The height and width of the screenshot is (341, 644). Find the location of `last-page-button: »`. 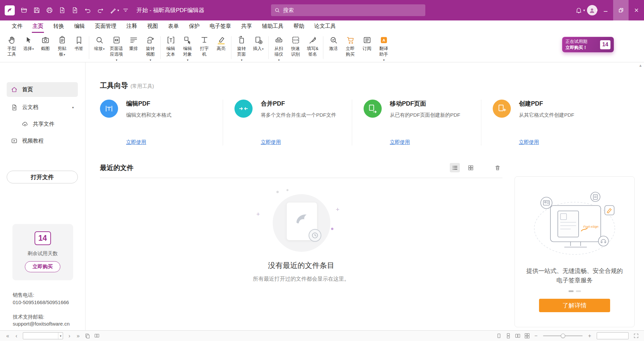

last-page-button: » is located at coordinates (78, 336).